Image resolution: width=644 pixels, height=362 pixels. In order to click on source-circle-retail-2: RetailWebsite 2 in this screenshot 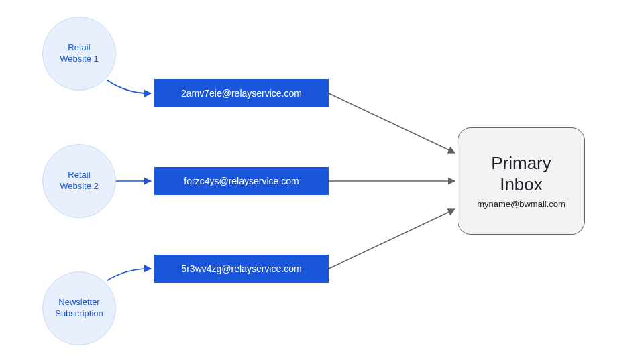, I will do `click(79, 181)`.